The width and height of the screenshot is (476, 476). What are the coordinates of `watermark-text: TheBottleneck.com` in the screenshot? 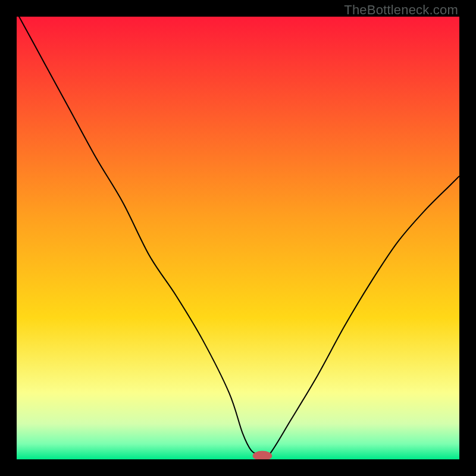 It's located at (401, 10).